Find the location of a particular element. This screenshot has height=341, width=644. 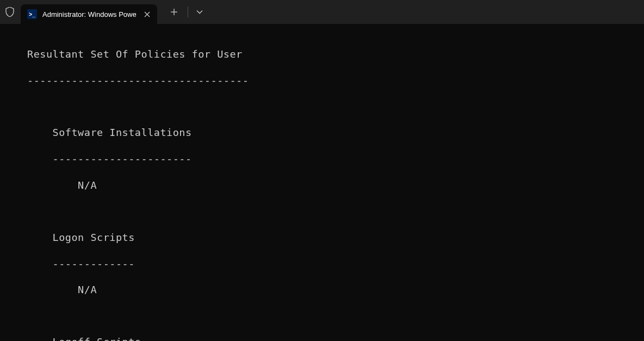

tab-dropdown-button is located at coordinates (200, 12).